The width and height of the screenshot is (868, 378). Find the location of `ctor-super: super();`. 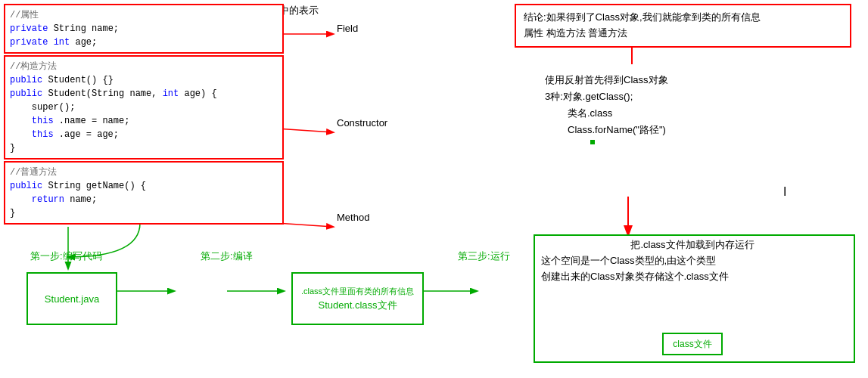

ctor-super: super(); is located at coordinates (144, 107).